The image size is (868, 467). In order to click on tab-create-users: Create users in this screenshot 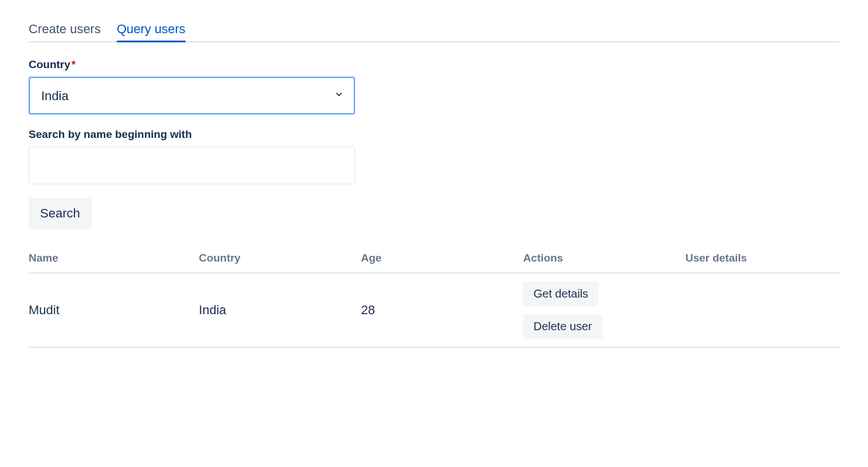, I will do `click(65, 29)`.